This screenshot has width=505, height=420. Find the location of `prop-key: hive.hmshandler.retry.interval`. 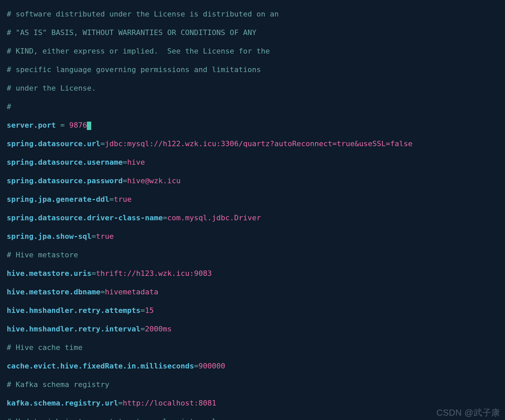

prop-key: hive.hmshandler.retry.interval is located at coordinates (73, 329).